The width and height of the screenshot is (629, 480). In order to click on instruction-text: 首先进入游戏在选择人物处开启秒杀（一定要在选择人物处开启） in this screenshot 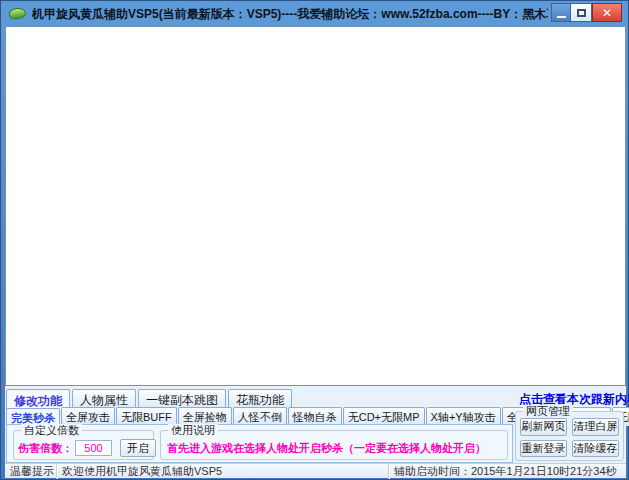, I will do `click(335, 448)`.